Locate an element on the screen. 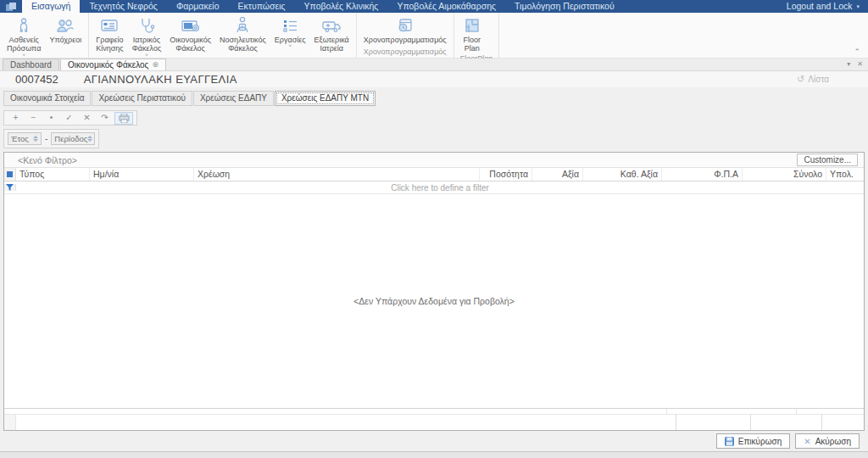 This screenshot has height=458, width=868. tab-label: Dashboard is located at coordinates (31, 64).